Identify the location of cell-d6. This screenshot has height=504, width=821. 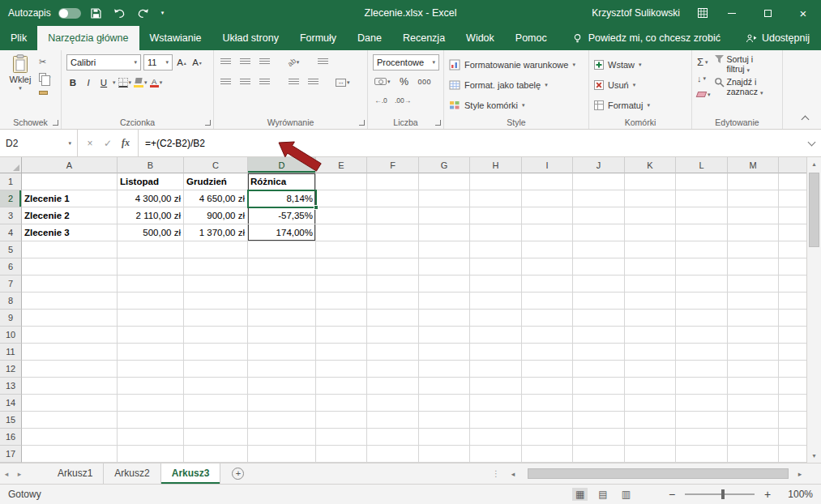
(282, 267).